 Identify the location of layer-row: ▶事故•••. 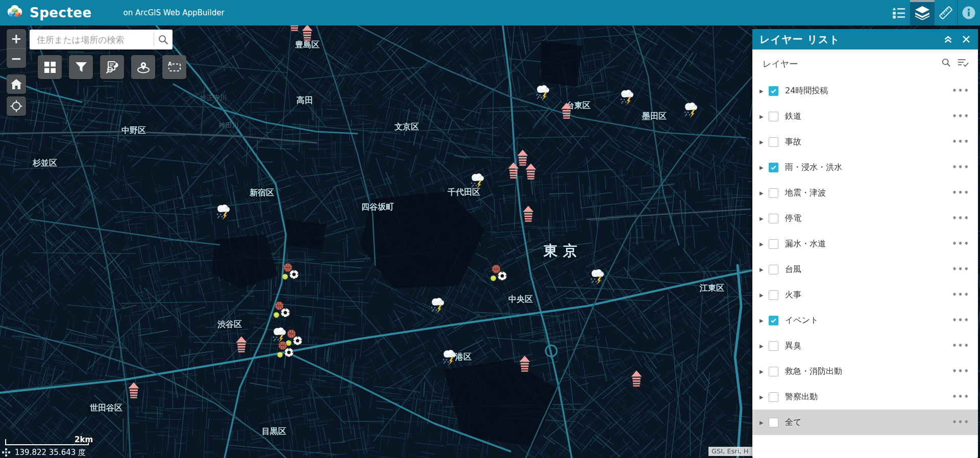
(865, 142).